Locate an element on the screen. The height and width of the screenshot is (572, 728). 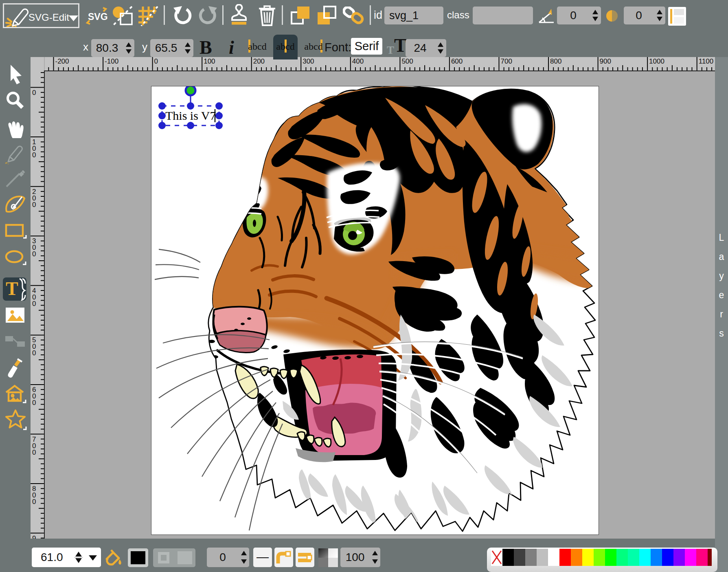
svg-text: 100 is located at coordinates (209, 61).